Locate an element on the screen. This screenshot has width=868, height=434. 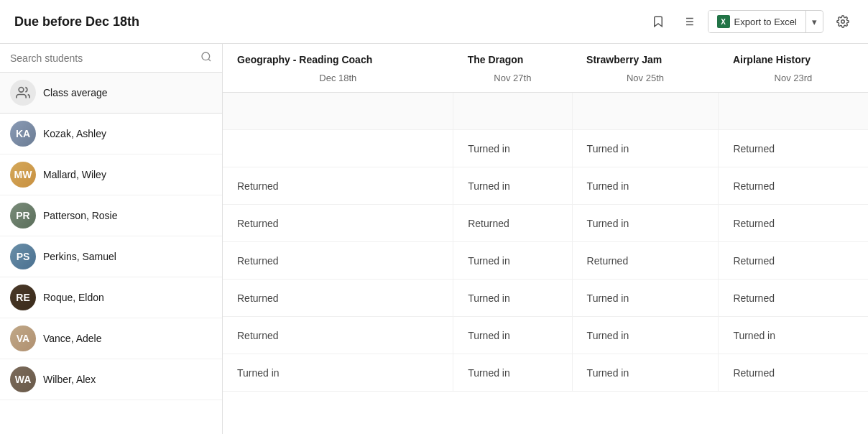
avatar: PR is located at coordinates (23, 216).